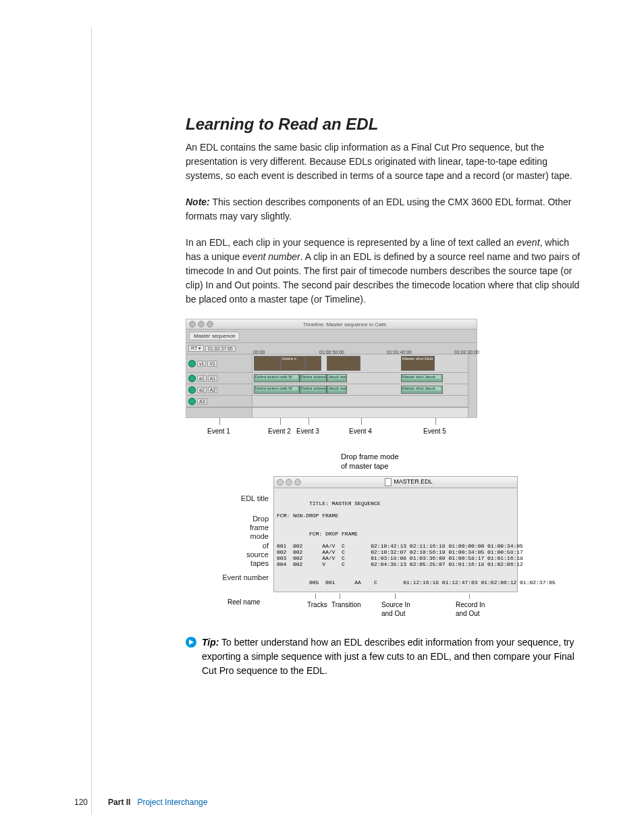 This screenshot has height=834, width=644. Describe the element at coordinates (396, 546) in the screenshot. I see `edl-line: 001 002 AA/V C 02:10:42:13 02:11:16:18 0…` at that location.